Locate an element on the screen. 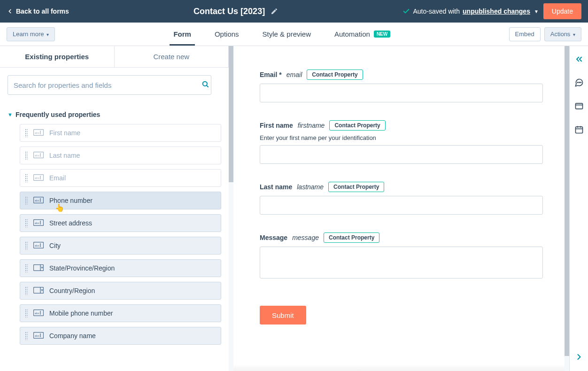 The width and height of the screenshot is (588, 371). calendar-icon is located at coordinates (579, 130).